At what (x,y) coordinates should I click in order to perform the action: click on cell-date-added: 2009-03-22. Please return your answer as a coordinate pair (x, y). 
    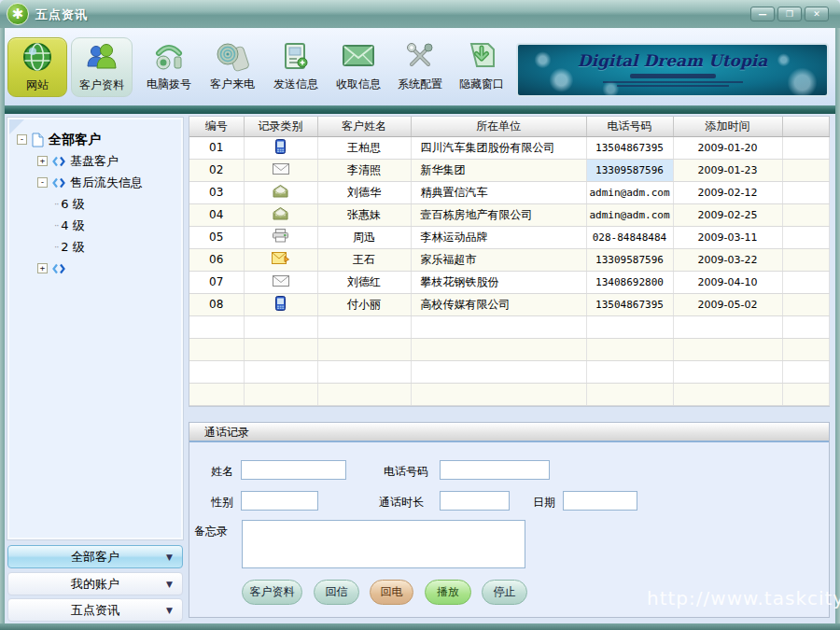
    Looking at the image, I should click on (728, 259).